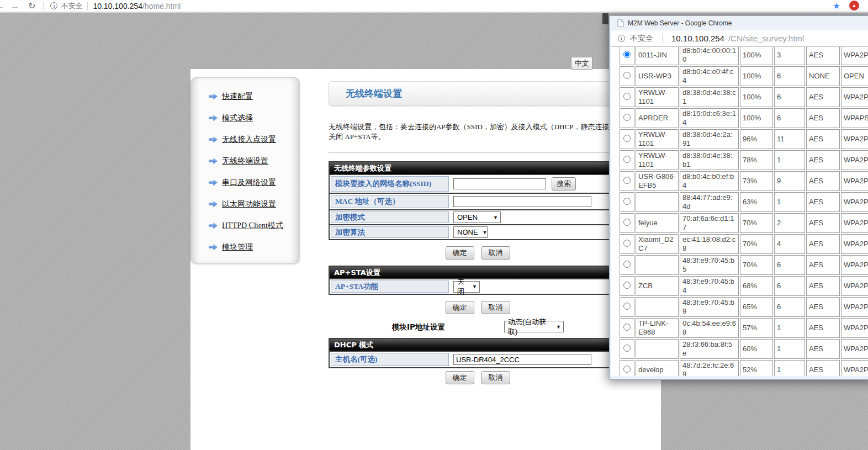 The image size is (868, 450). What do you see at coordinates (478, 286) in the screenshot?
I see `apsta-func-row: AP+STA功能 关闭▼` at bounding box center [478, 286].